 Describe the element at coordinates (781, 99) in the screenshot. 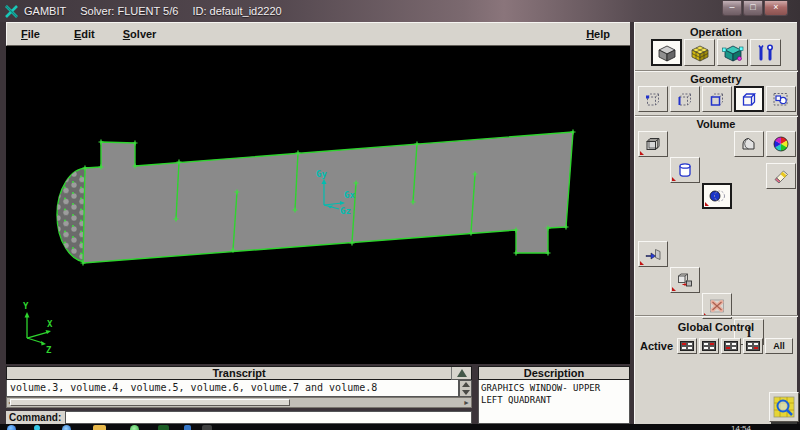

I see `geometry-group-button` at that location.